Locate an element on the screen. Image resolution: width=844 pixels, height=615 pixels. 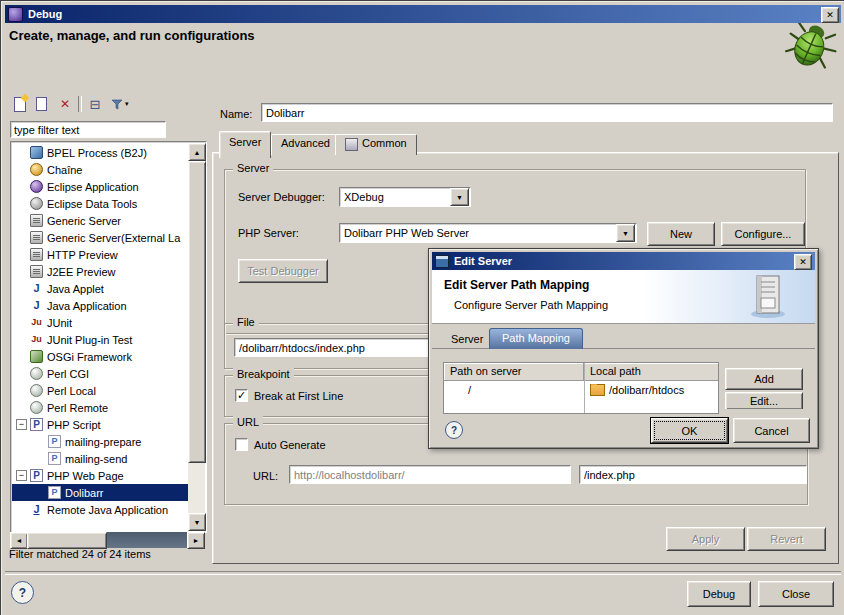
tree-item: JUnit is located at coordinates (100, 322).